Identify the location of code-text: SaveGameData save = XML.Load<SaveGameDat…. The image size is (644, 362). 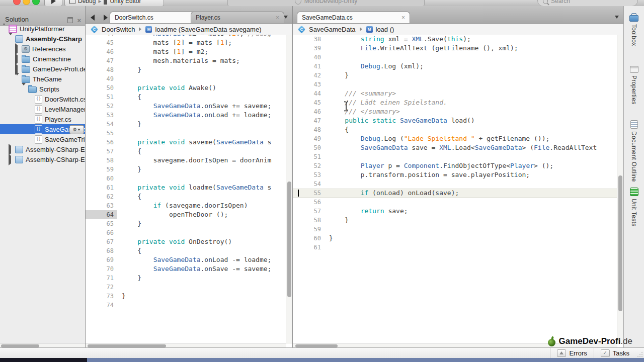
(463, 148).